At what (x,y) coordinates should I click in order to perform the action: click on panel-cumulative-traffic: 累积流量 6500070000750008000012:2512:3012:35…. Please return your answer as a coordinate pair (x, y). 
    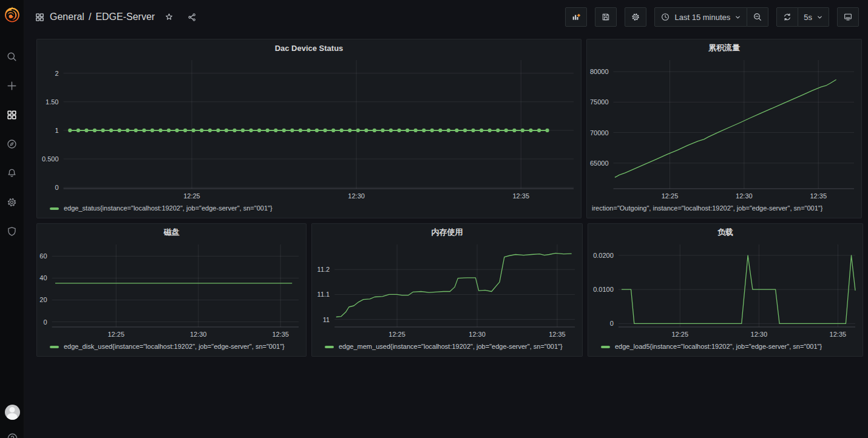
    Looking at the image, I should click on (724, 129).